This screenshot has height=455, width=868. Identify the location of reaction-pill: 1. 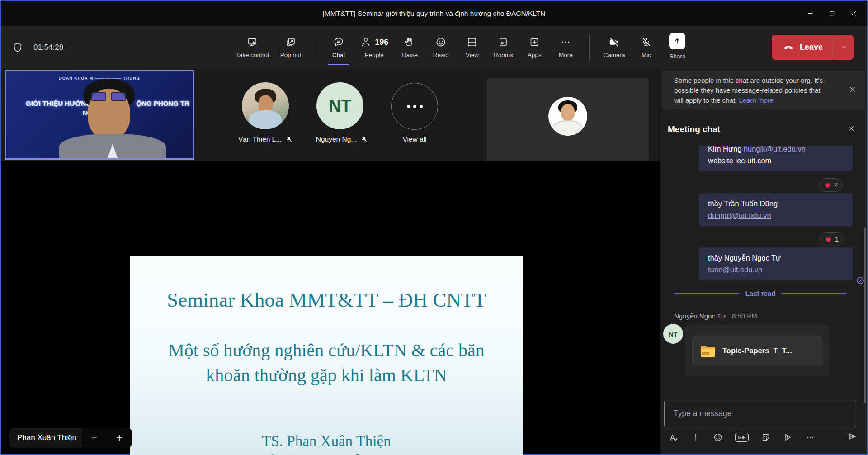
(832, 239).